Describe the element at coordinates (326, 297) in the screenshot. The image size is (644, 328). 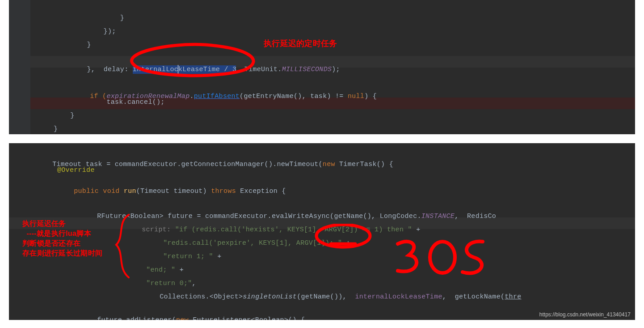
I see `text: (getName()),` at that location.